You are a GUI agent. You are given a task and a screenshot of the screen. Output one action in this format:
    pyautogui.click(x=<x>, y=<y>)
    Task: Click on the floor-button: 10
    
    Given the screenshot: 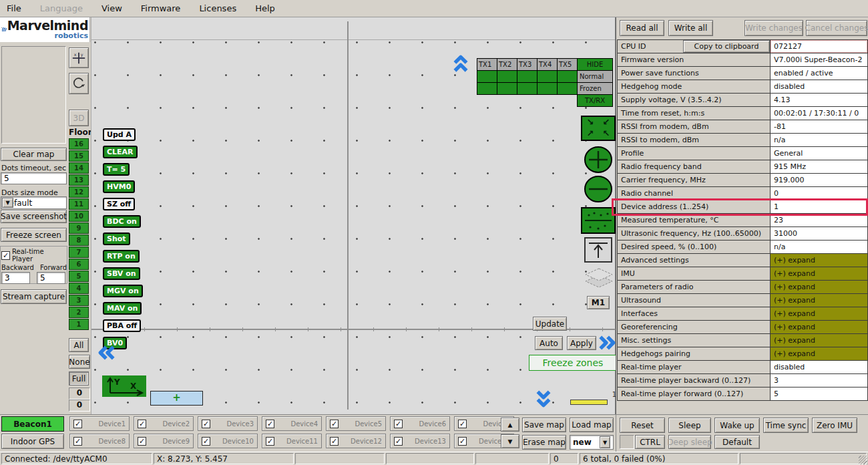 What is the action you would take?
    pyautogui.click(x=79, y=216)
    